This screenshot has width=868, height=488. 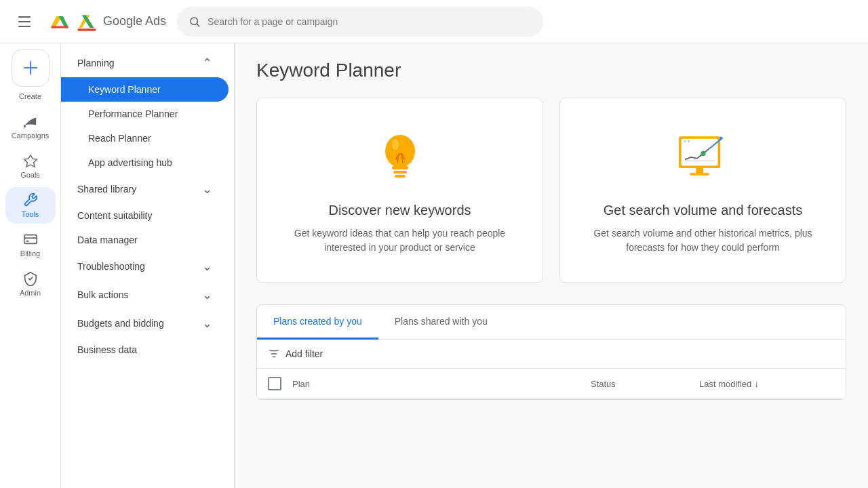 I want to click on add-filter-button: Add filter, so click(x=304, y=354).